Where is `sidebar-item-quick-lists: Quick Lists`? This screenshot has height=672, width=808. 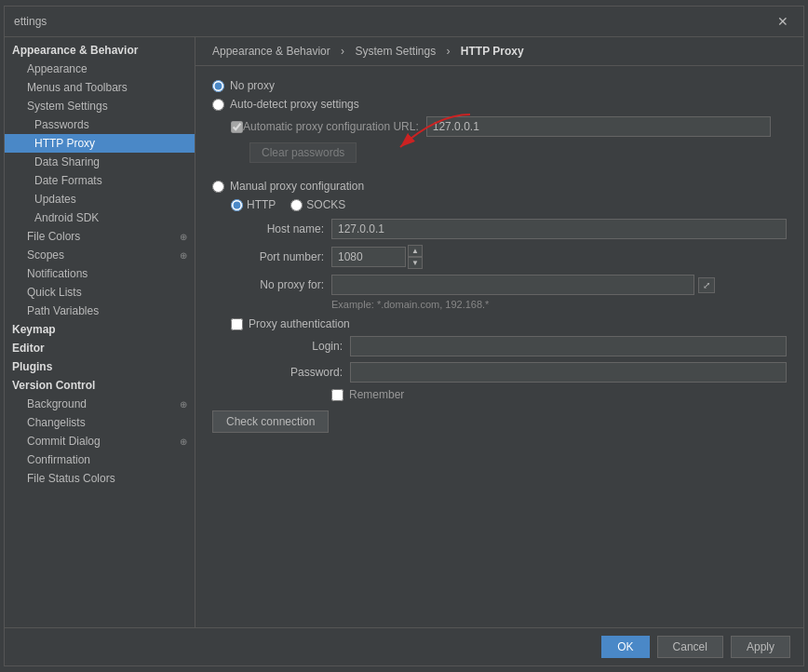 sidebar-item-quick-lists: Quick Lists is located at coordinates (100, 292).